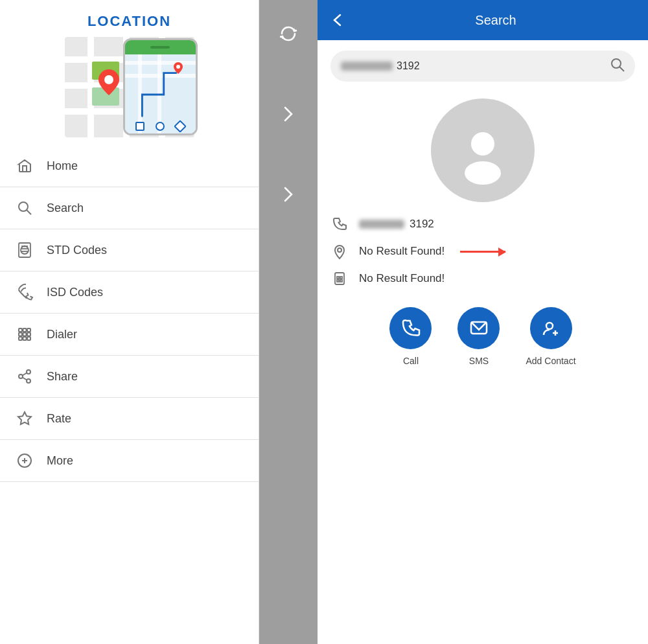  What do you see at coordinates (483, 251) in the screenshot?
I see `location-result-row: No Result Found!` at bounding box center [483, 251].